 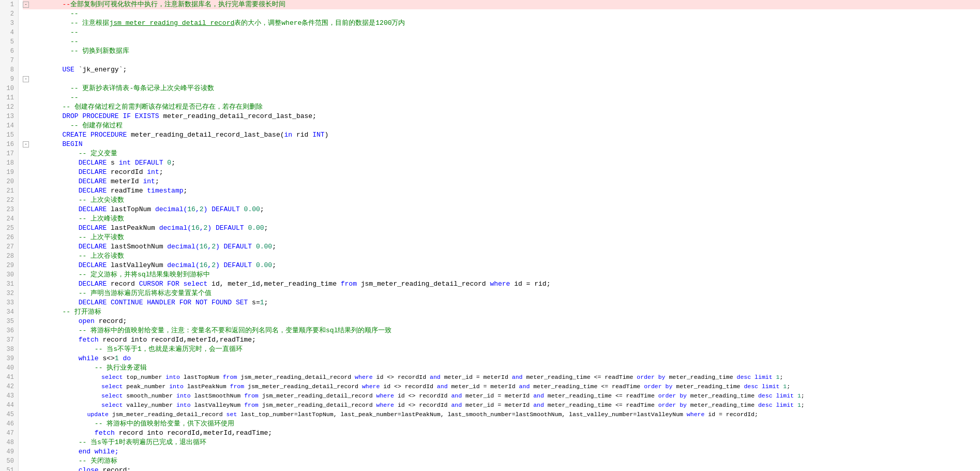 What do you see at coordinates (9, 33) in the screenshot?
I see `line-num-4: 4` at bounding box center [9, 33].